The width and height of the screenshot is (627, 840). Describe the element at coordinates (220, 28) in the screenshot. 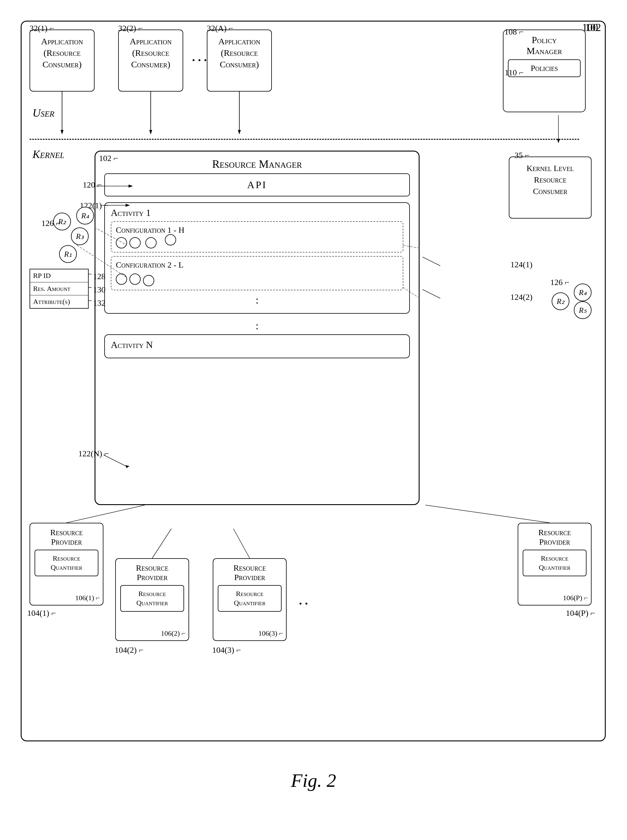

I see `ref-32-a: 32(A) ⌐` at that location.